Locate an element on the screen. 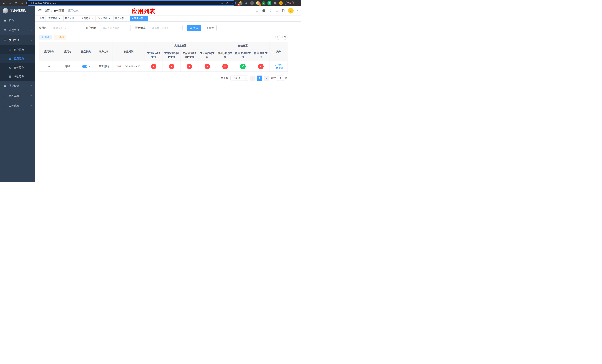 This screenshot has width=602, height=364. sidebar-item-label: 支付订单 is located at coordinates (19, 67).